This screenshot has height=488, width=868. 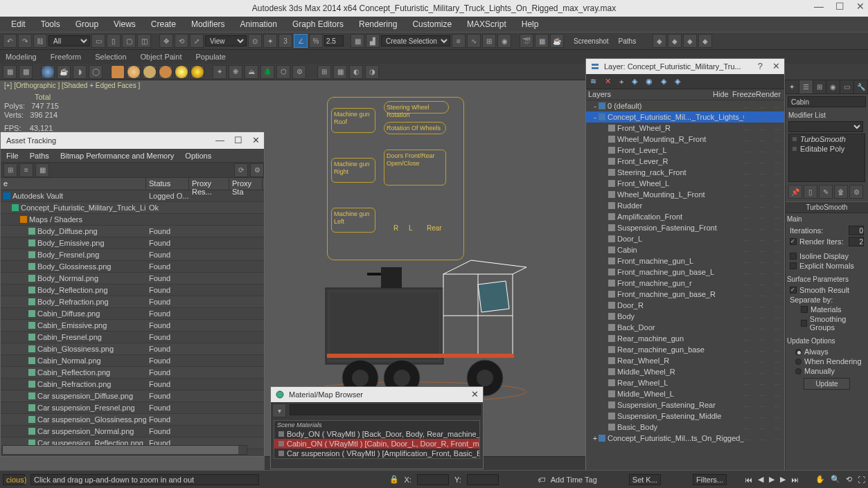 I want to click on menu-graph-editors: Graph Editors, so click(x=318, y=24).